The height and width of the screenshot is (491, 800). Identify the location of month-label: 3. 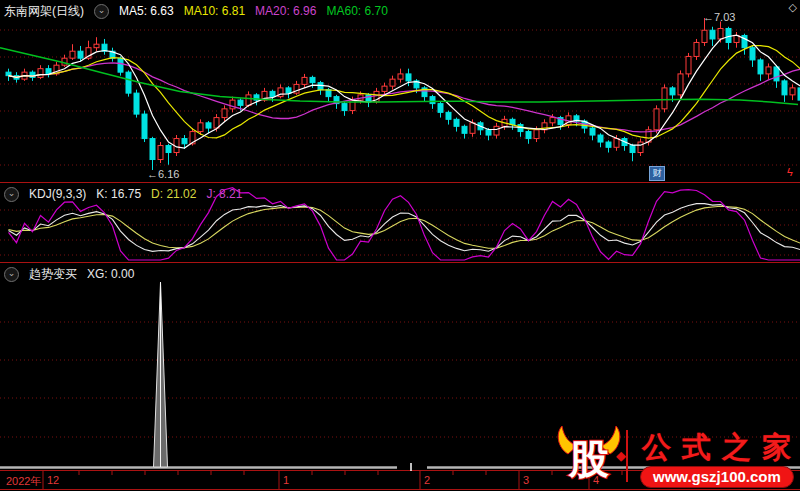
(526, 480).